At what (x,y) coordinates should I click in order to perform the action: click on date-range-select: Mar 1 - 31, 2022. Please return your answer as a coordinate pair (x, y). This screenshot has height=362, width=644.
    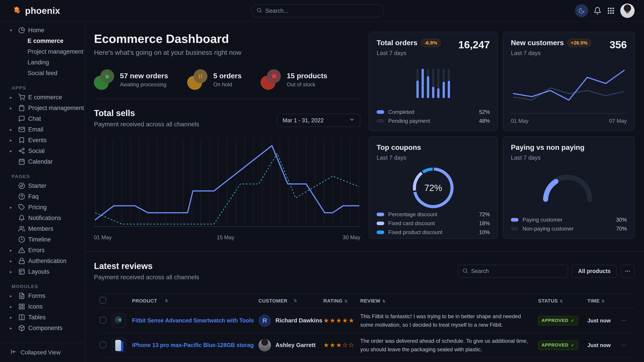
    Looking at the image, I should click on (318, 120).